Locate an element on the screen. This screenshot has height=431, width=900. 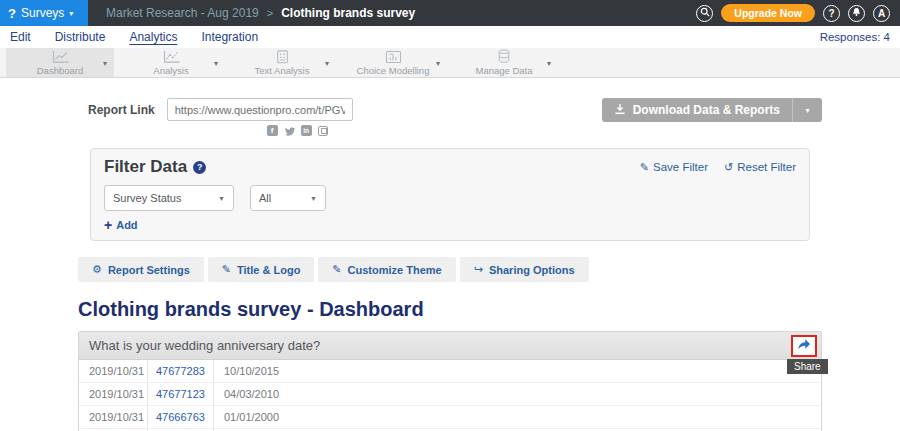
nav-distribute: Distribute is located at coordinates (80, 37).